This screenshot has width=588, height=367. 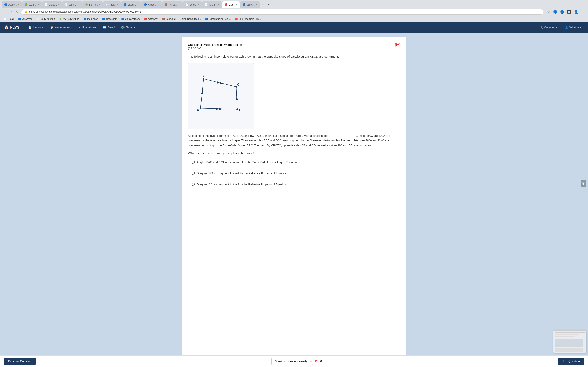 I want to click on radio-A, so click(x=193, y=162).